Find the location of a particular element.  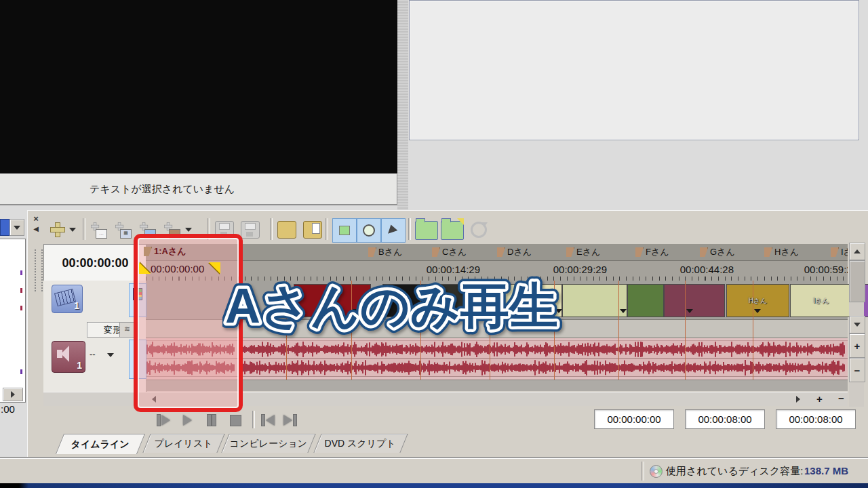

close-icon: × is located at coordinates (36, 219).